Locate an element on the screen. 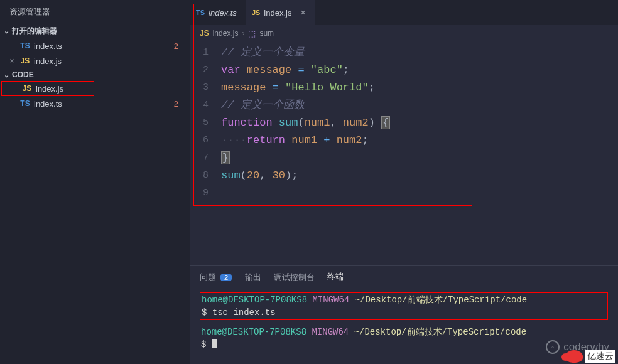  problems-count: 2 is located at coordinates (226, 277).